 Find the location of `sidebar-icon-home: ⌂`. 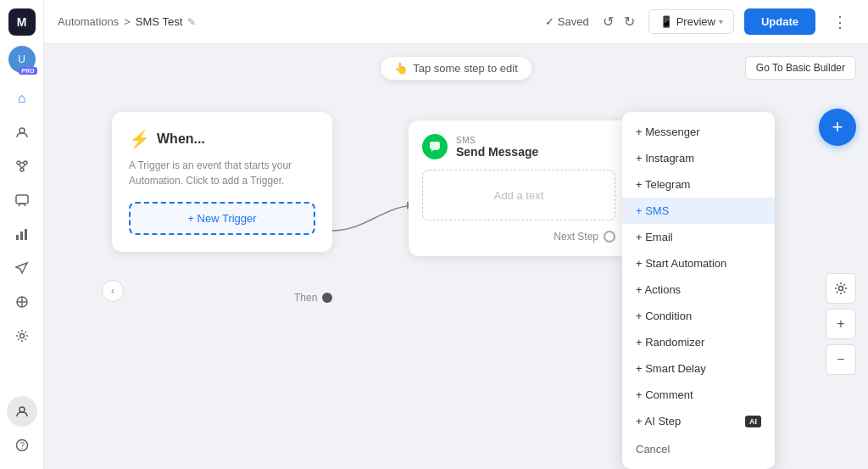

sidebar-icon-home: ⌂ is located at coordinates (22, 98).